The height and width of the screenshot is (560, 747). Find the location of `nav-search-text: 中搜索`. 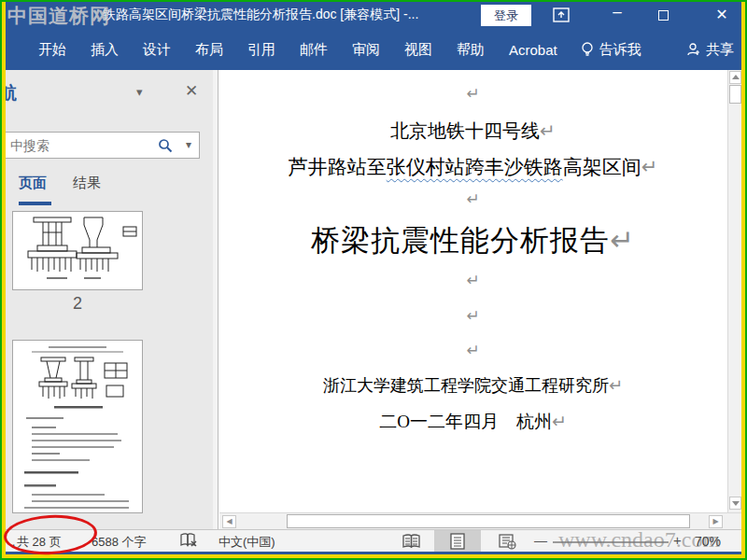

nav-search-text: 中搜索 is located at coordinates (30, 147).